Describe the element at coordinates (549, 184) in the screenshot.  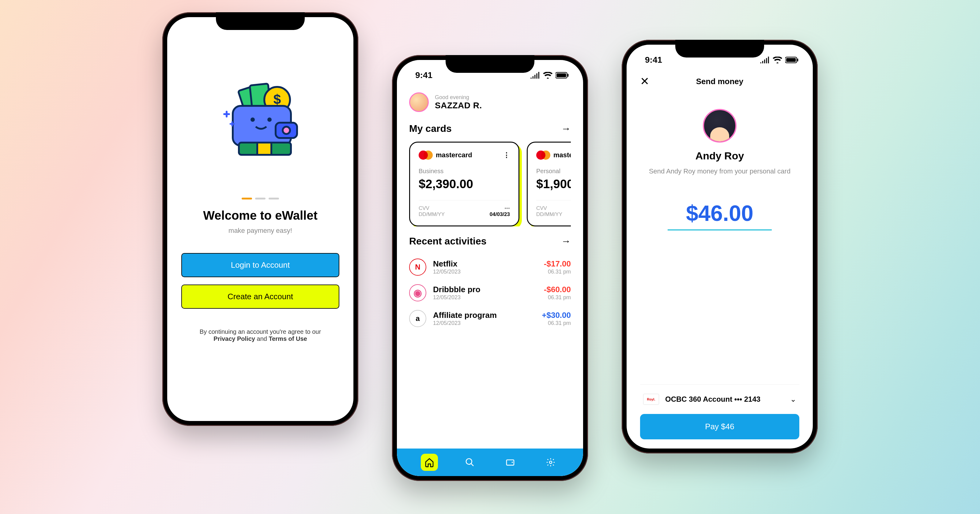
I see `card-personal: mastercard Personal $1,9009. CVVDD/MM/YY` at that location.